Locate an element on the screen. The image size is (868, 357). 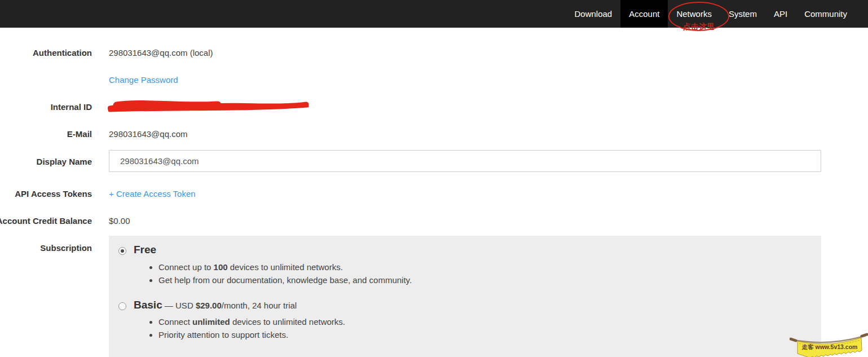
create-access-token-link: + Create Access Token is located at coordinates (152, 194).